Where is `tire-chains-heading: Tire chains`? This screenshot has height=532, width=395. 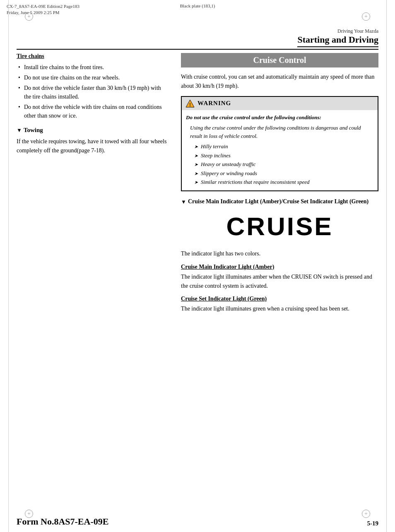 tire-chains-heading: Tire chains is located at coordinates (93, 56).